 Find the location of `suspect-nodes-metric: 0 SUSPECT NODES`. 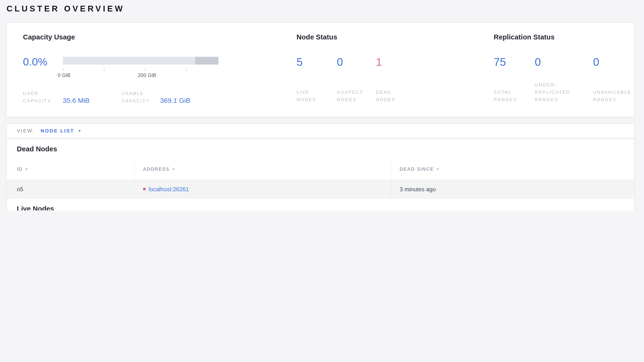

suspect-nodes-metric: 0 SUSPECT NODES is located at coordinates (356, 80).